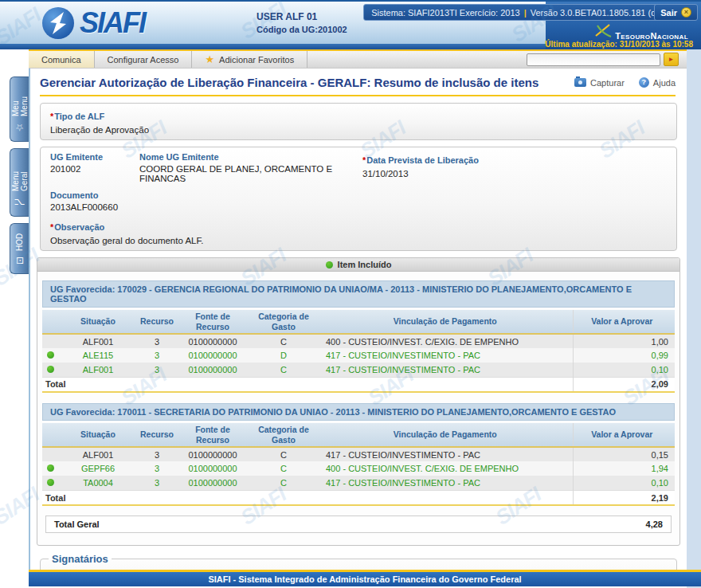 The height and width of the screenshot is (588, 701). I want to click on table-row: ALF001 3 0100000000 C 400 - CUSTEIO/INVE…, so click(358, 341).